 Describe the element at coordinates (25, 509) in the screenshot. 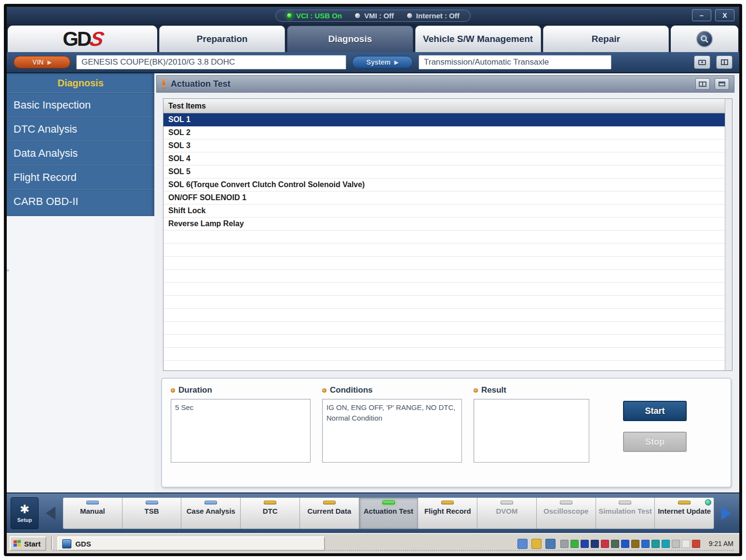

I see `setup-gear-icon: ✱` at that location.